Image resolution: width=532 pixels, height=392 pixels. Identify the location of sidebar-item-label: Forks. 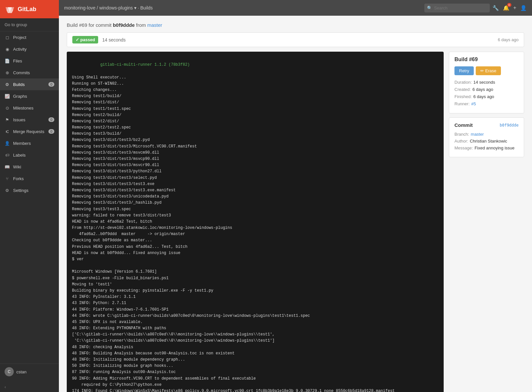
(18, 179).